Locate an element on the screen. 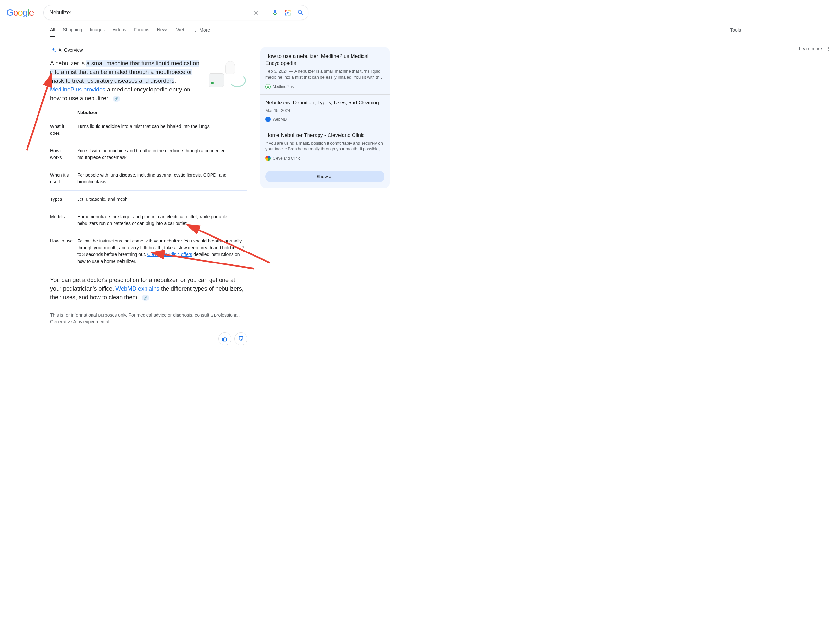  source-card: How to use a nebulizer: MedlinePlus Medi… is located at coordinates (325, 74).